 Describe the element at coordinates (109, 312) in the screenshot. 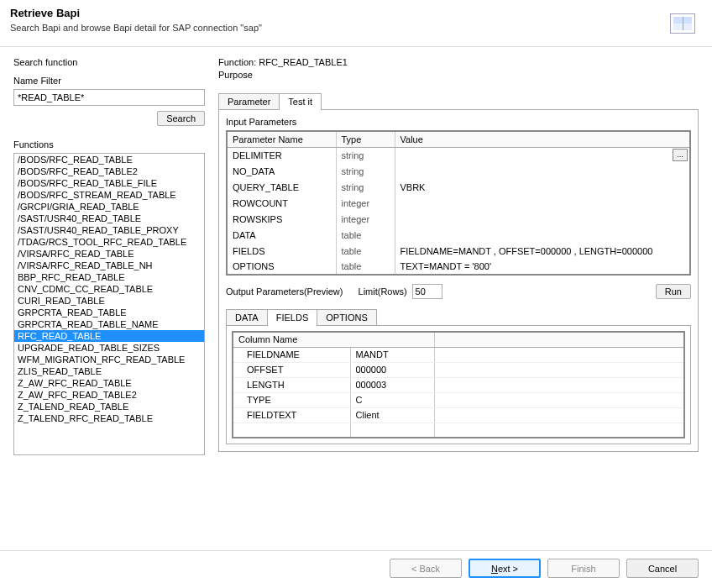

I see `function-item: GRPCRTA_READ_TABLE` at that location.